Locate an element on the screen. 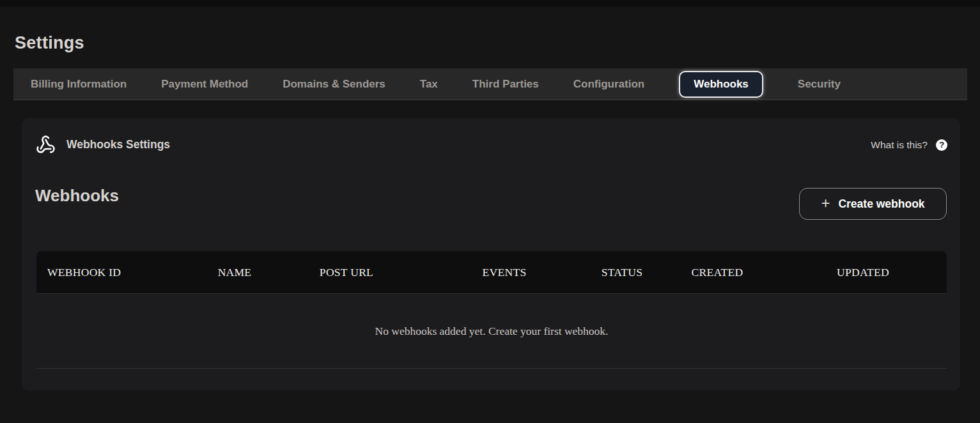  window-top-edge is located at coordinates (490, 4).